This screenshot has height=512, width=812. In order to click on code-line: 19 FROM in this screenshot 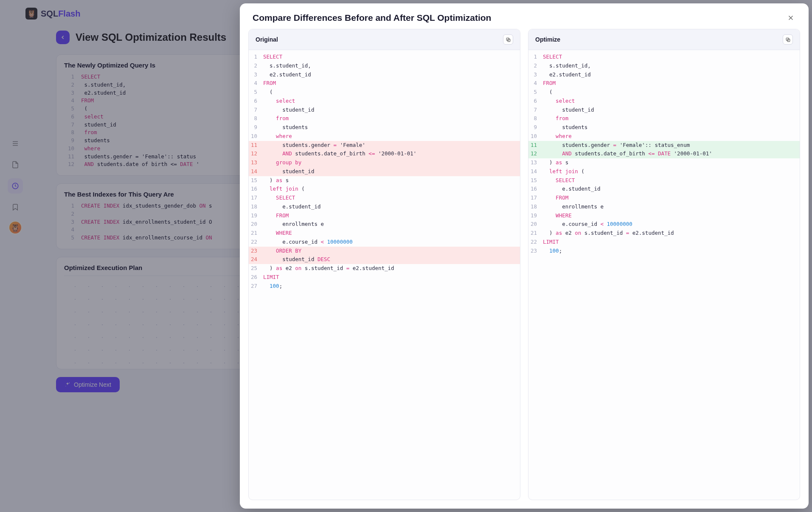, I will do `click(385, 216)`.